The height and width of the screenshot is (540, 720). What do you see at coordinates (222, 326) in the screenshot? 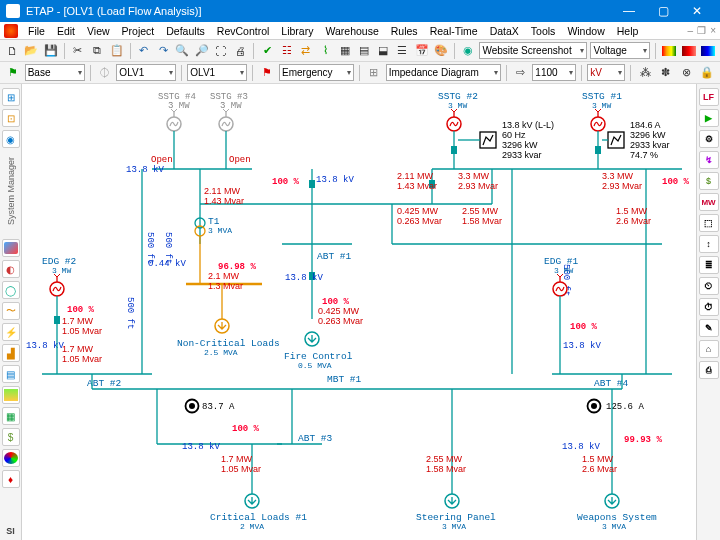
I see `noncrit-element` at bounding box center [222, 326].